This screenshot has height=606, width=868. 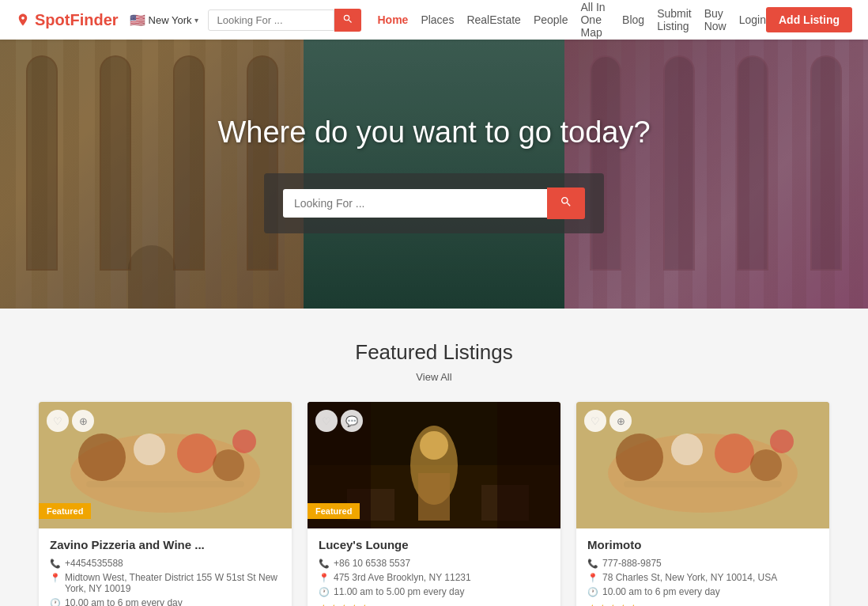 I want to click on card-1-action-icons: ♡ ⊕, so click(x=70, y=421).